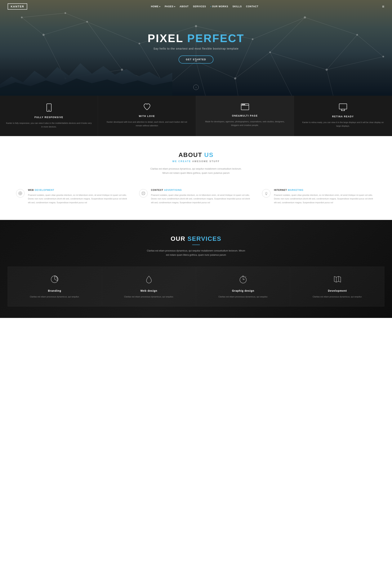 Image resolution: width=392 pixels, height=588 pixels. Describe the element at coordinates (196, 48) in the screenshot. I see `hero-subtitle: Say hello to the smartest and most flexi…` at that location.